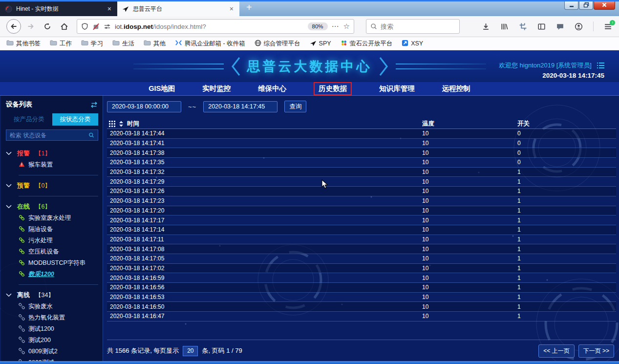 The height and width of the screenshot is (364, 619). What do you see at coordinates (362, 288) in the screenshot?
I see `table-row: 2020-03-18 14:16:56101` at bounding box center [362, 288].